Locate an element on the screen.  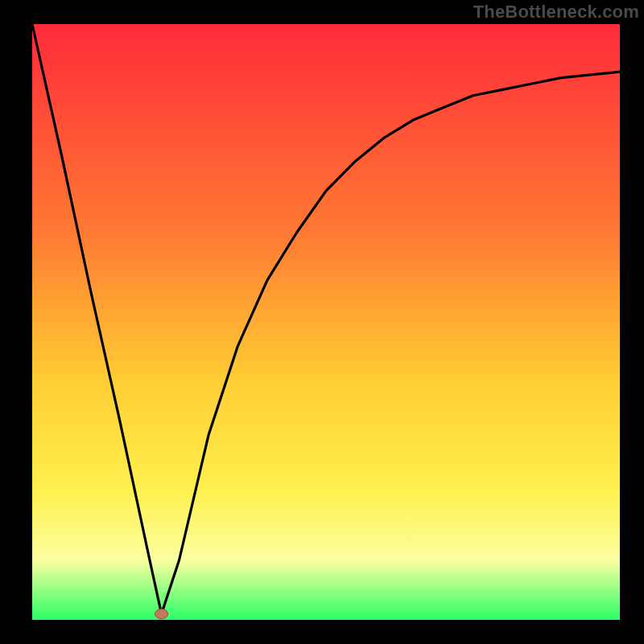
curve-minimum-marker is located at coordinates (162, 614).